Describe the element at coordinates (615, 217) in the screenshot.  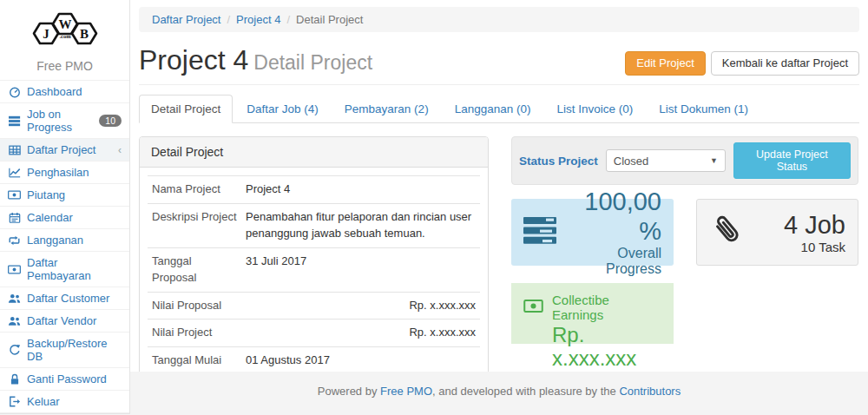
I see `progress-value: 100,00 %` at that location.